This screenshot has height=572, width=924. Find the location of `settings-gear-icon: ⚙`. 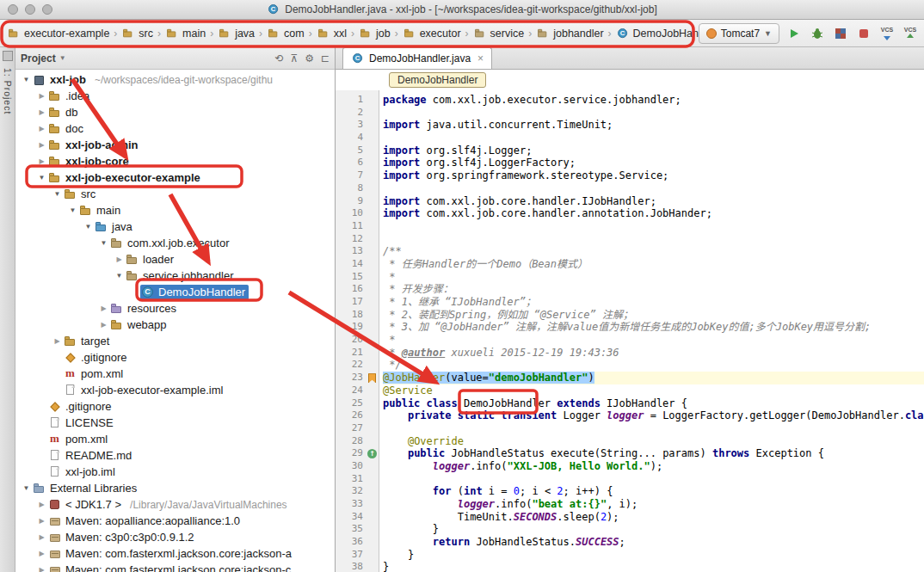

settings-gear-icon: ⚙ is located at coordinates (310, 58).